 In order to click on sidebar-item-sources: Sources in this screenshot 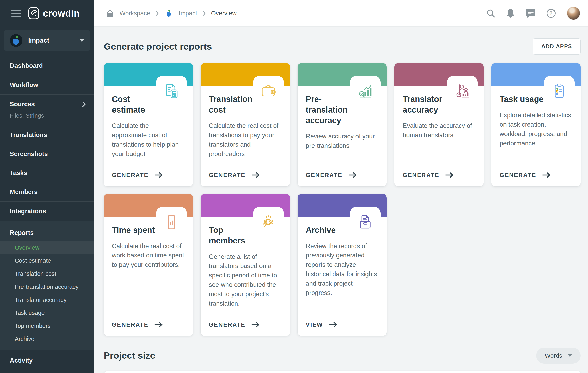, I will do `click(47, 104)`.